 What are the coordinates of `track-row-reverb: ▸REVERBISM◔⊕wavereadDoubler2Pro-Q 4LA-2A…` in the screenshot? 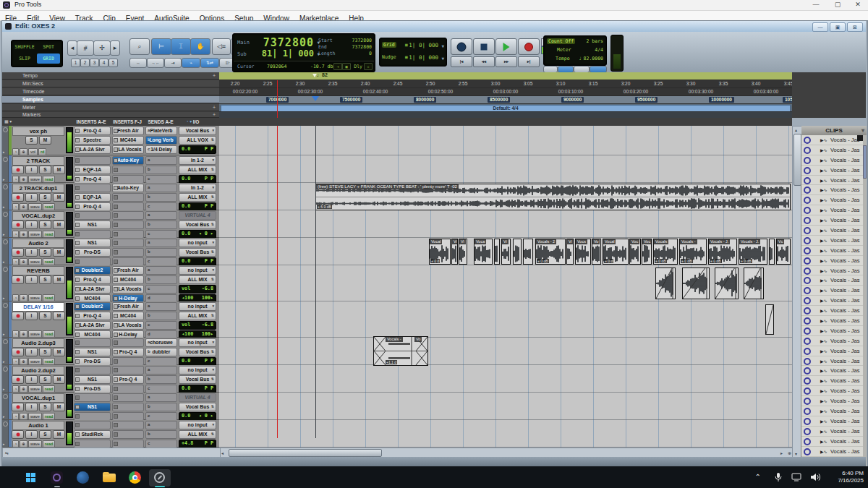 It's located at (111, 283).